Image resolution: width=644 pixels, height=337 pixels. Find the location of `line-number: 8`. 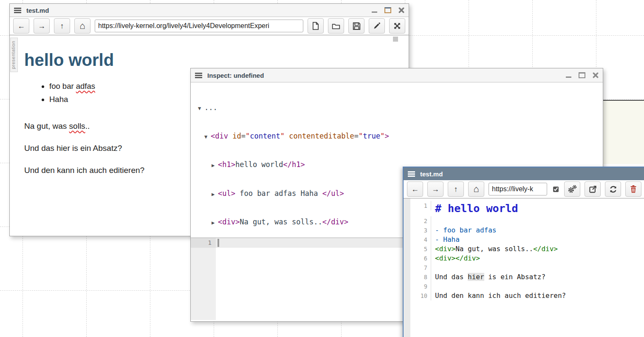

line-number: 8 is located at coordinates (421, 277).